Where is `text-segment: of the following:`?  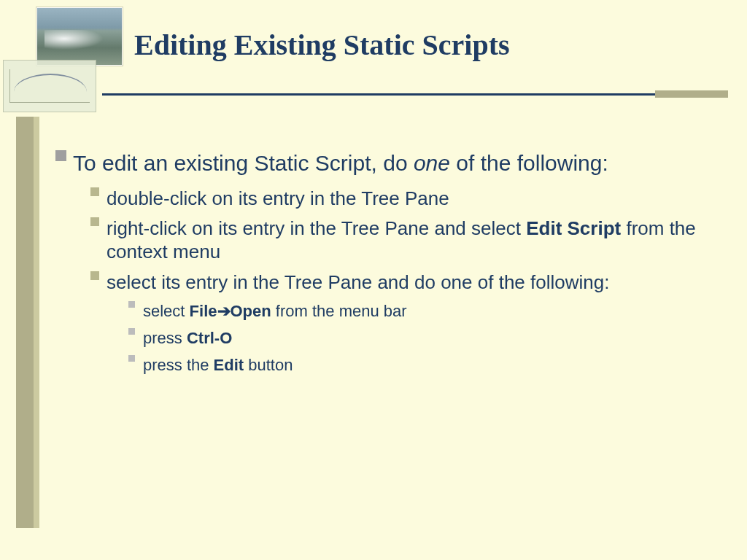 text-segment: of the following: is located at coordinates (530, 163).